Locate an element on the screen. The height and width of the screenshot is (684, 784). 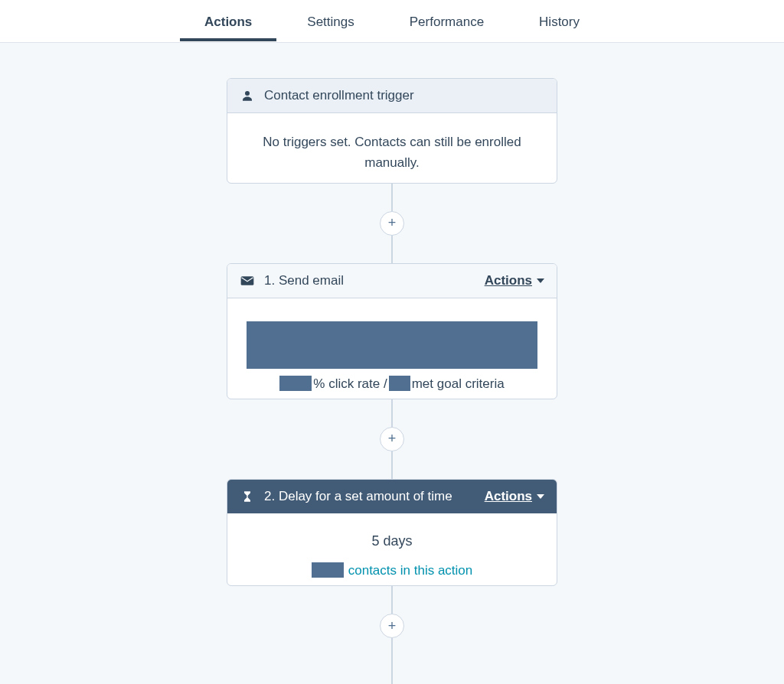
contacts-line: contacts in this action is located at coordinates (392, 571).